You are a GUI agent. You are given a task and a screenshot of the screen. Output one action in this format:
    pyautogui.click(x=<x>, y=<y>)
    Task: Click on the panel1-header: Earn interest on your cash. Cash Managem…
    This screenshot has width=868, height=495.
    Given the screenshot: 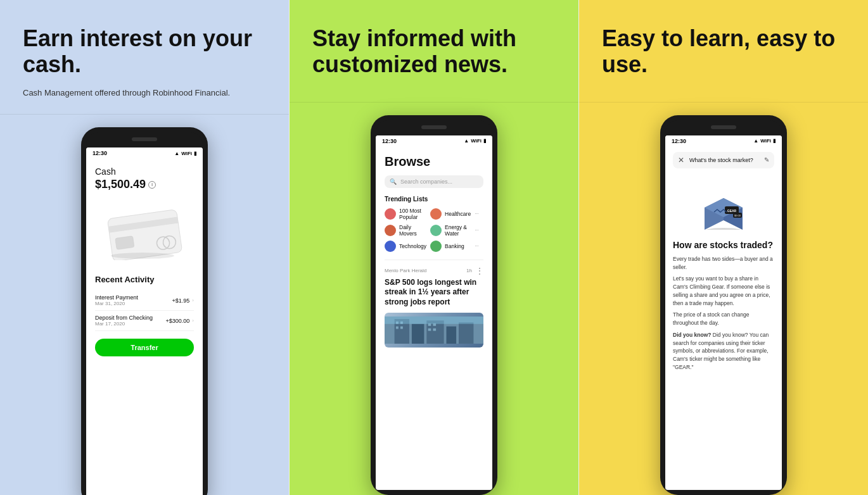 What is the action you would take?
    pyautogui.click(x=144, y=57)
    